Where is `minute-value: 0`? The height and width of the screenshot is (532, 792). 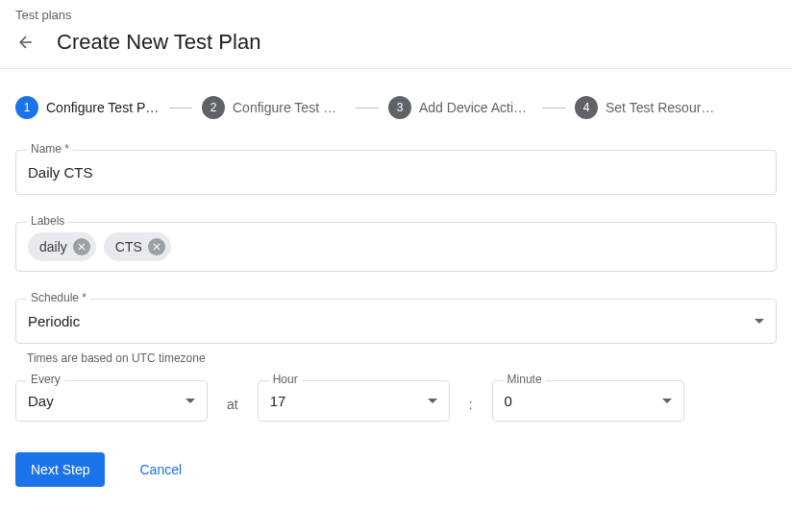
minute-value: 0 is located at coordinates (508, 401).